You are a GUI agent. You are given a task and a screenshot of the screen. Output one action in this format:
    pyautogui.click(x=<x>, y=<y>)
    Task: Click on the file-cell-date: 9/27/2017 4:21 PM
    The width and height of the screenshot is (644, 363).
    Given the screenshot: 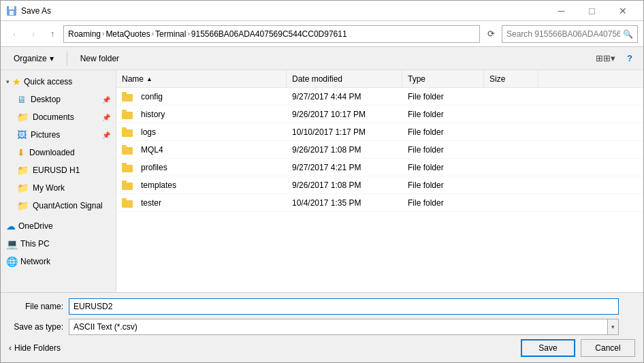 What is the action you would take?
    pyautogui.click(x=344, y=168)
    